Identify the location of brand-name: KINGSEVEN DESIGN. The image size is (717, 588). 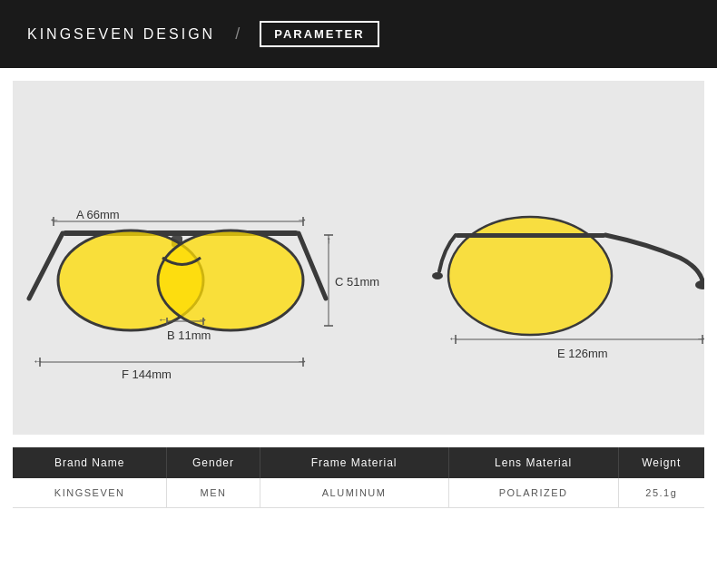
(122, 34).